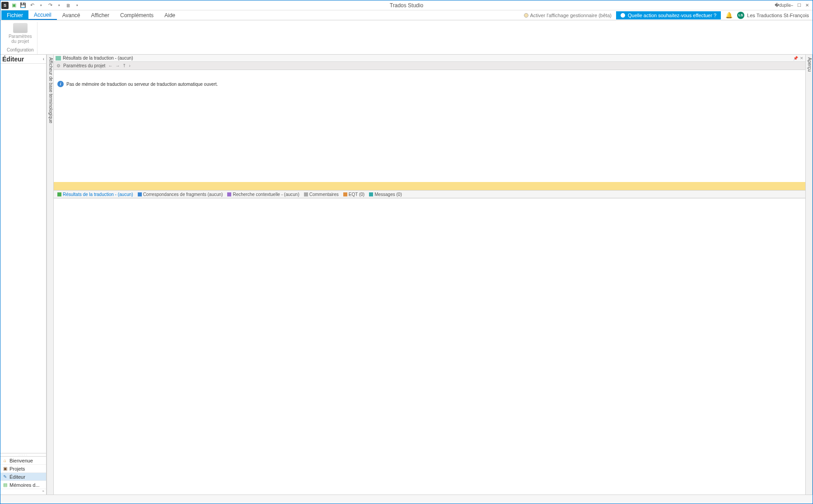 The image size is (813, 504). Describe the element at coordinates (71, 15) in the screenshot. I see `tab-advanced: Avancé` at that location.